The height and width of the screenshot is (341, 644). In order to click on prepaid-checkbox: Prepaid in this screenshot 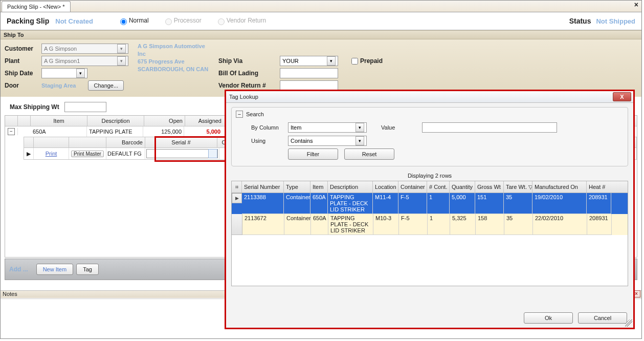, I will do `click(366, 61)`.